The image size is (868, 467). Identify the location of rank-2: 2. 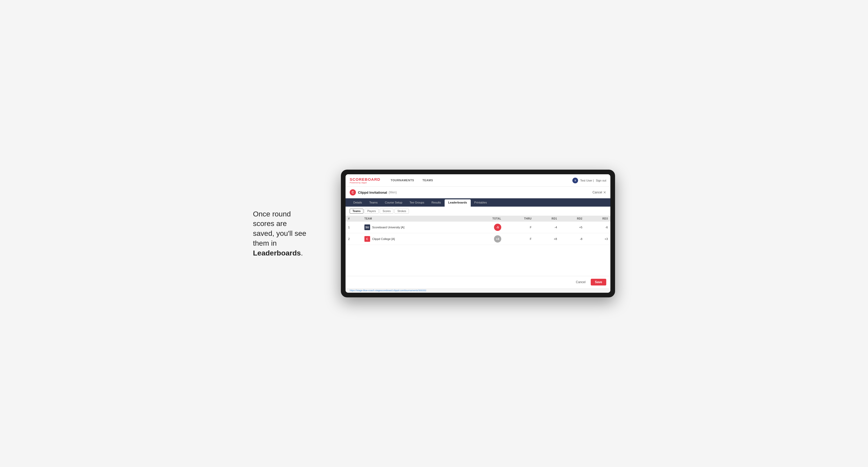
(354, 239).